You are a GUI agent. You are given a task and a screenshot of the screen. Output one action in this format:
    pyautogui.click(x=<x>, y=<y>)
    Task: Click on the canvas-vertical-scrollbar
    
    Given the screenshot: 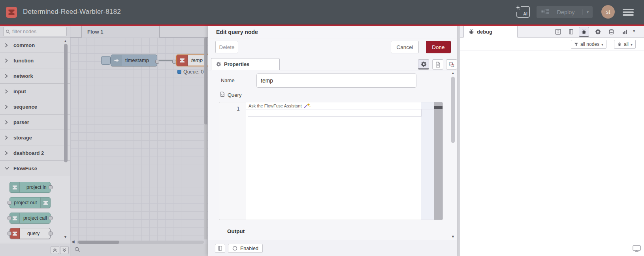 What is the action you would take?
    pyautogui.click(x=206, y=138)
    